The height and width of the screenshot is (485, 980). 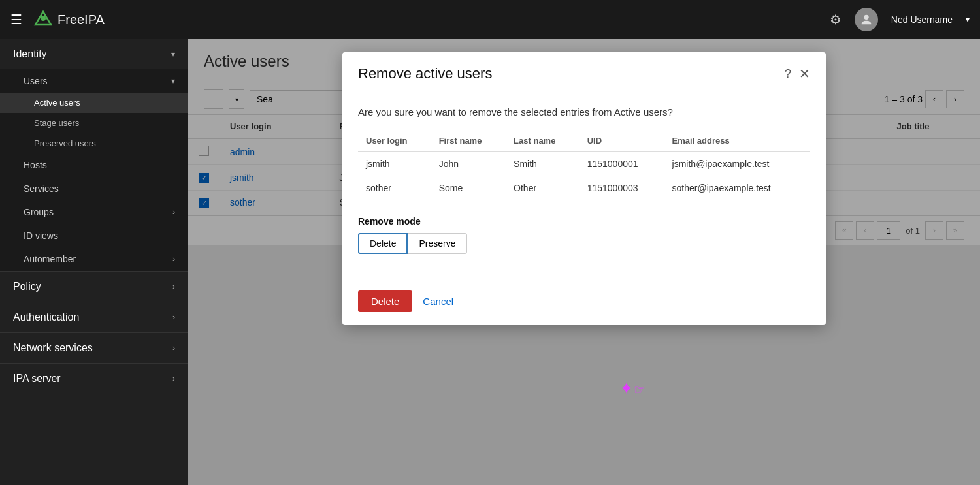 I want to click on sidebar-item-network-services: Network services ›, so click(x=94, y=348).